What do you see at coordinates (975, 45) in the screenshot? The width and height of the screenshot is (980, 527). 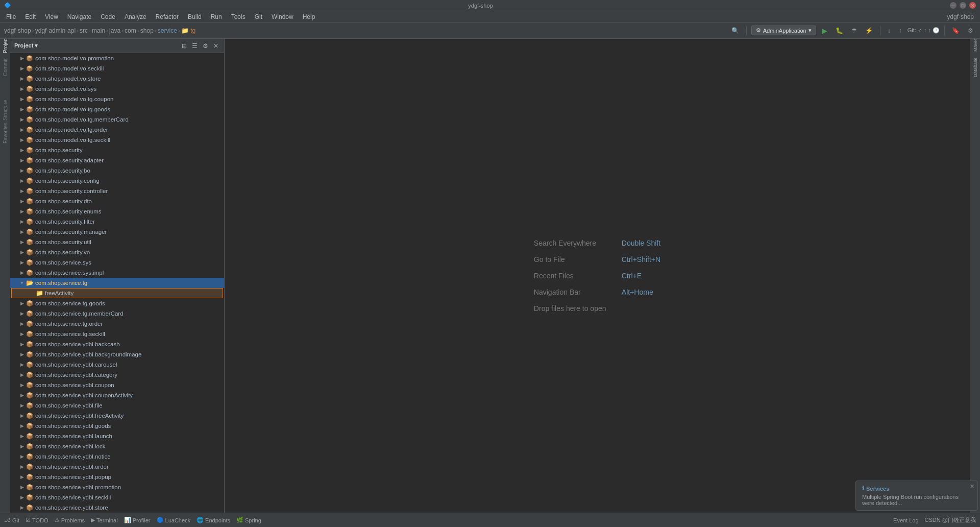 I see `maven-tab: Maven` at bounding box center [975, 45].